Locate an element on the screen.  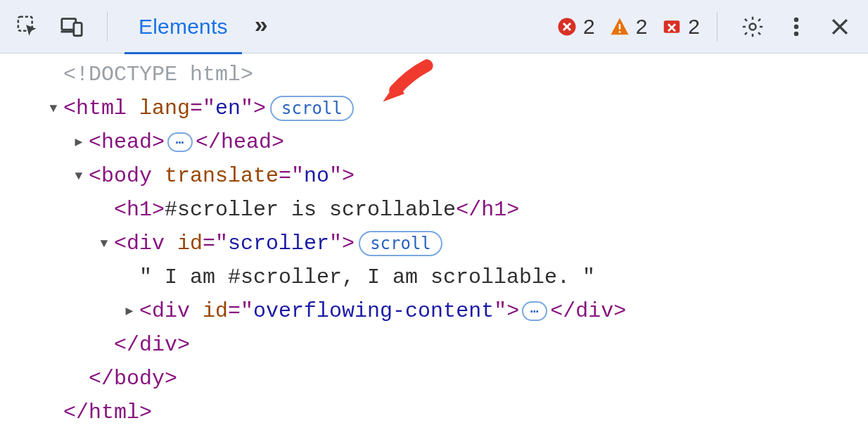
warning-icon is located at coordinates (620, 27).